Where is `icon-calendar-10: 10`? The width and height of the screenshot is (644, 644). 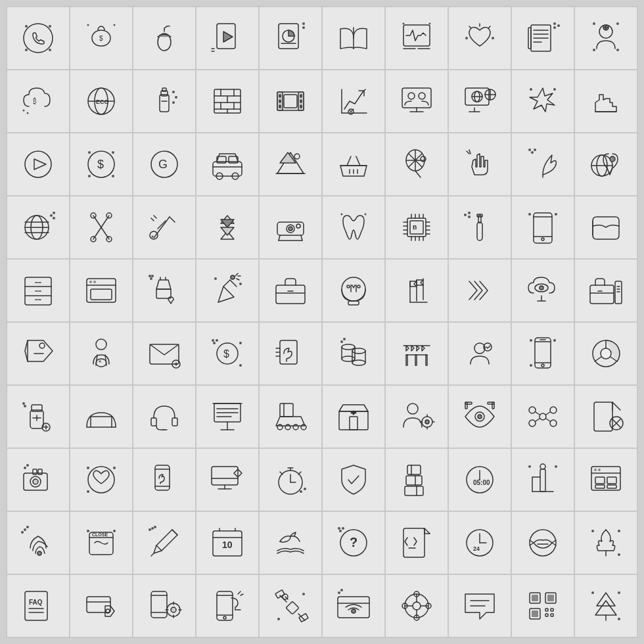
icon-calendar-10: 10 is located at coordinates (227, 543).